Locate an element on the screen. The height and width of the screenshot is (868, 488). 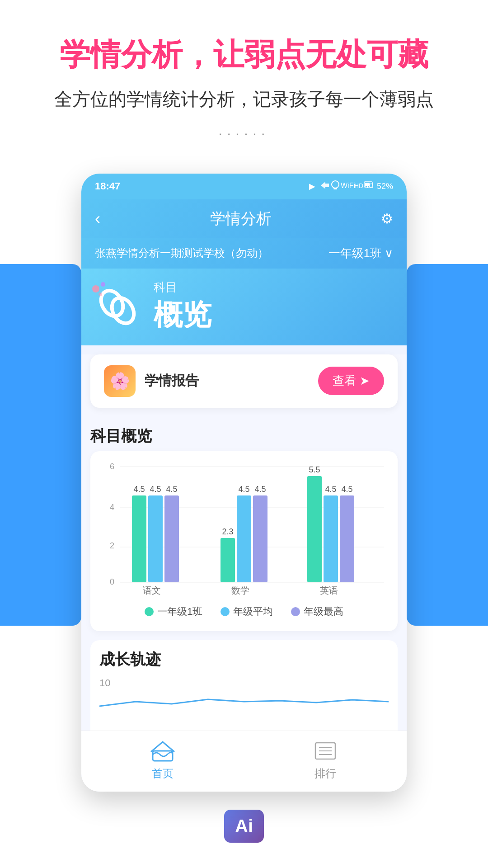
svg-text: 语文 is located at coordinates (152, 590).